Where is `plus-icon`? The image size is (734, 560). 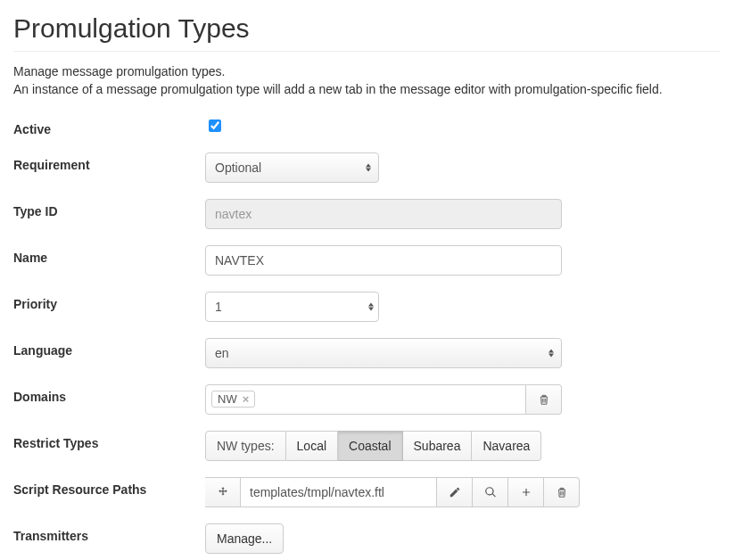
plus-icon is located at coordinates (526, 492).